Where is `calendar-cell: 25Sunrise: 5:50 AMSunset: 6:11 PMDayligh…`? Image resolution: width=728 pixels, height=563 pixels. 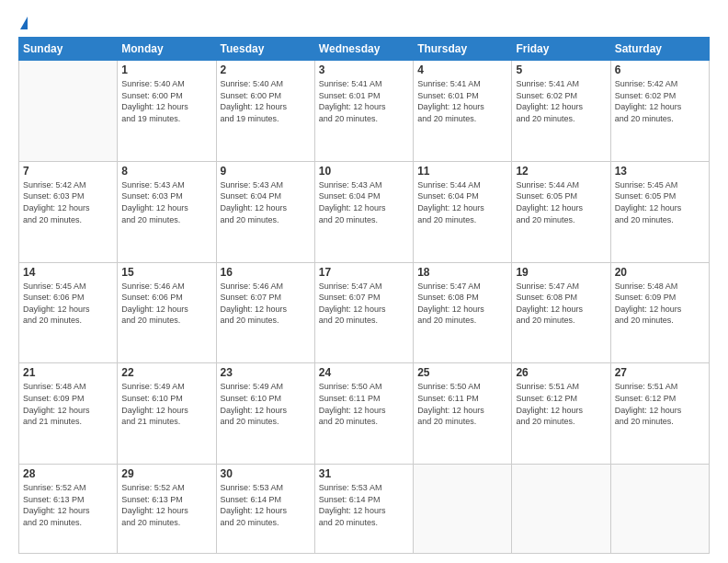 calendar-cell: 25Sunrise: 5:50 AMSunset: 6:11 PMDayligh… is located at coordinates (463, 414).